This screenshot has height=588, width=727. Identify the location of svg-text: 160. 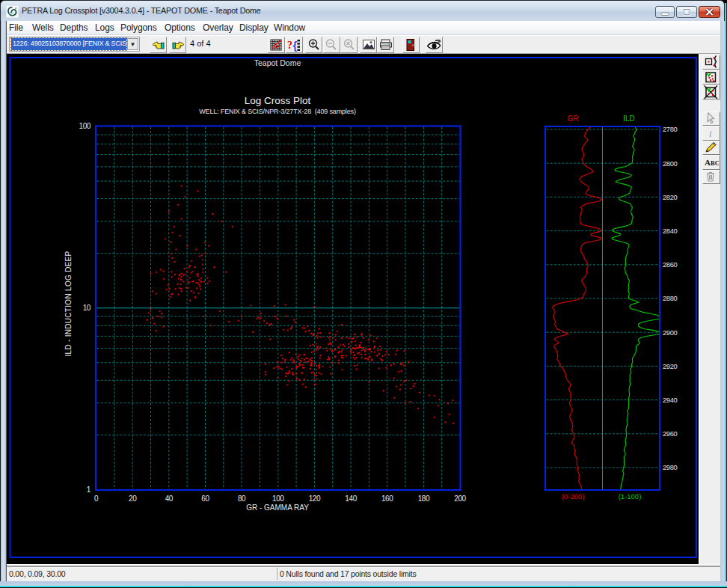
(387, 498).